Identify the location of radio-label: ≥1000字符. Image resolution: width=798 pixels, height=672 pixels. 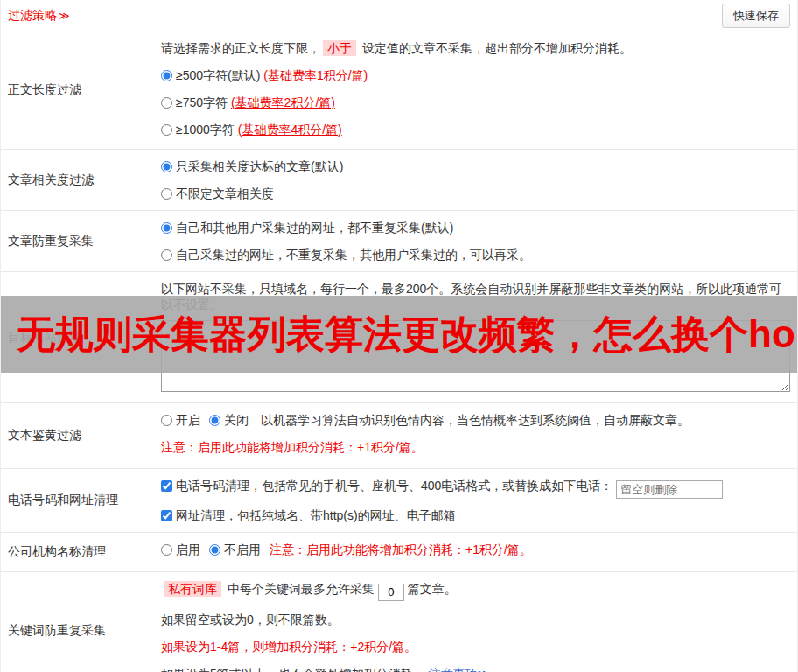
(206, 130).